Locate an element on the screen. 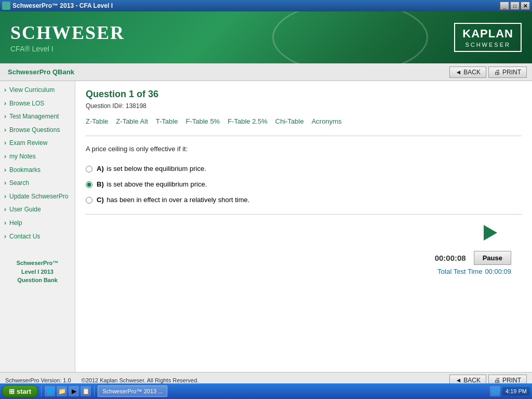 The width and height of the screenshot is (532, 399). play-button is located at coordinates (490, 233).